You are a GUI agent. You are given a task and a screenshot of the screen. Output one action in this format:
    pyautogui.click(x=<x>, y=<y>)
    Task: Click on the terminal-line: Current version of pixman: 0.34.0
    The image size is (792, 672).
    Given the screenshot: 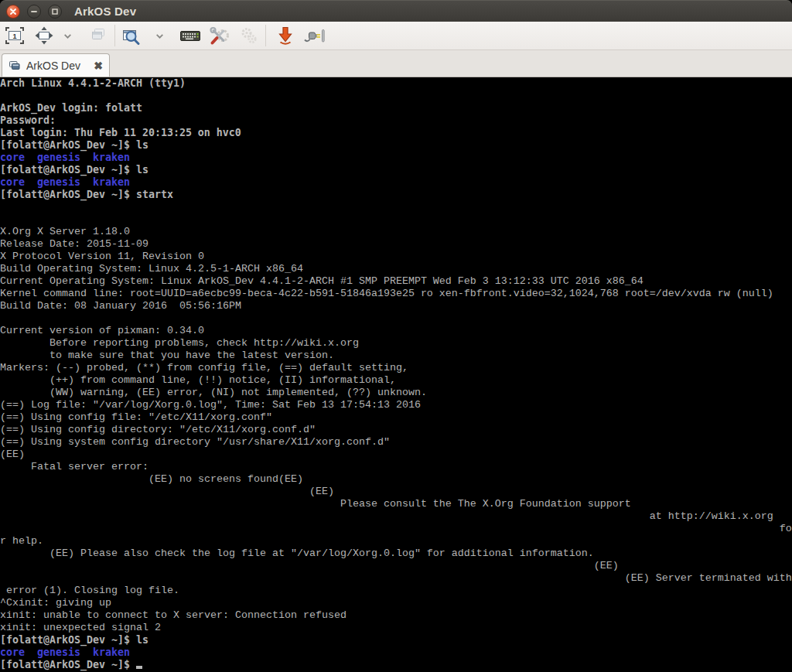 What is the action you would take?
    pyautogui.click(x=396, y=331)
    